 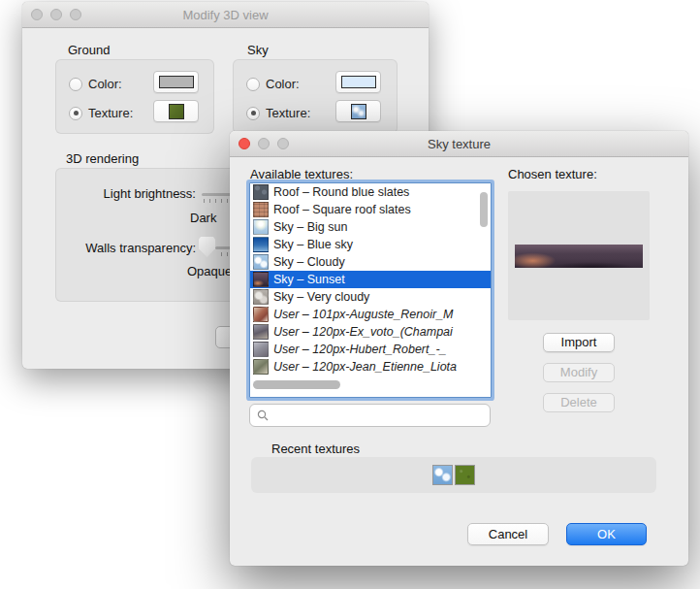 I want to click on grass-green-thumb, so click(x=465, y=475).